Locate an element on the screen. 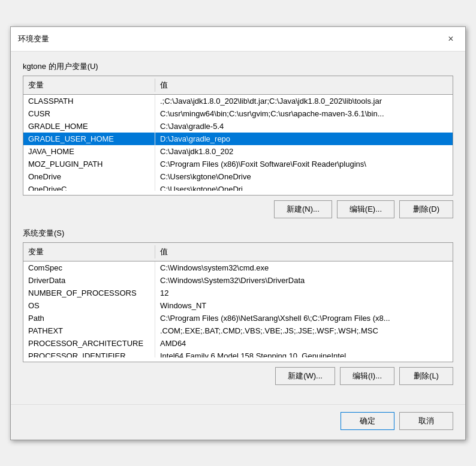 This screenshot has width=476, height=466. row-name: OneDriveC... is located at coordinates (89, 187).